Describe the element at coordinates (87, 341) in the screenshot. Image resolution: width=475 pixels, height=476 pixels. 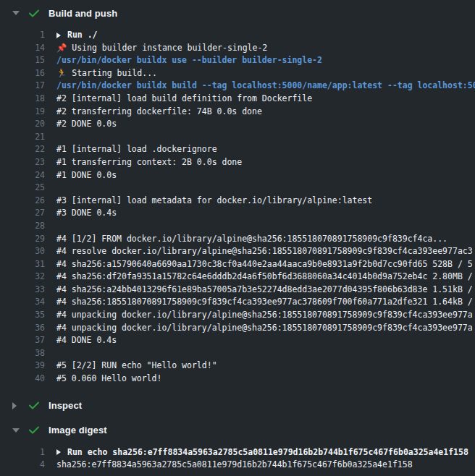
I see `log-text-content: #4 DONE 0.4s` at that location.